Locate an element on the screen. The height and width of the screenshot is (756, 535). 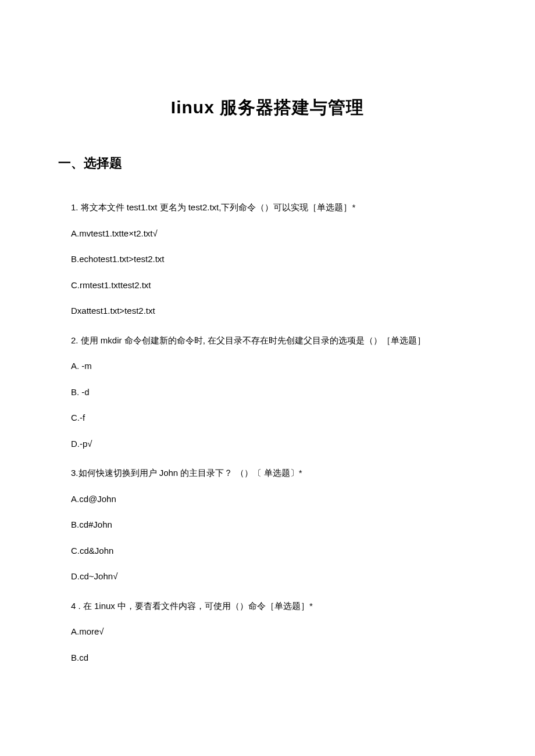
option-b: B.echotest1.txt>test2.txt is located at coordinates (268, 259).